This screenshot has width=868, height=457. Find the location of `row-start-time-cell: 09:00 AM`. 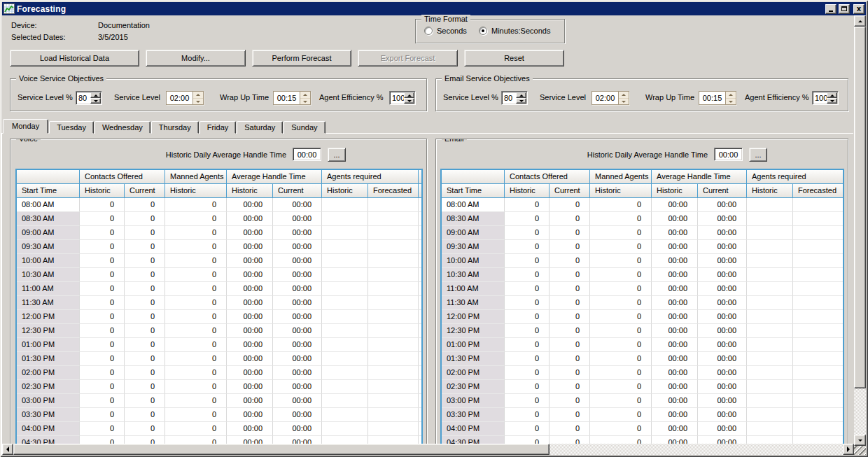

row-start-time-cell: 09:00 AM is located at coordinates (473, 233).